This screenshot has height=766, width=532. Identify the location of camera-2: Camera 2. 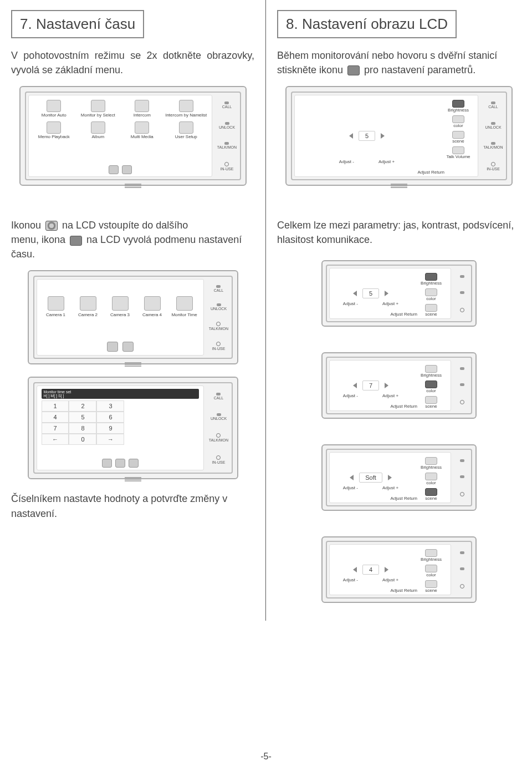
(88, 307).